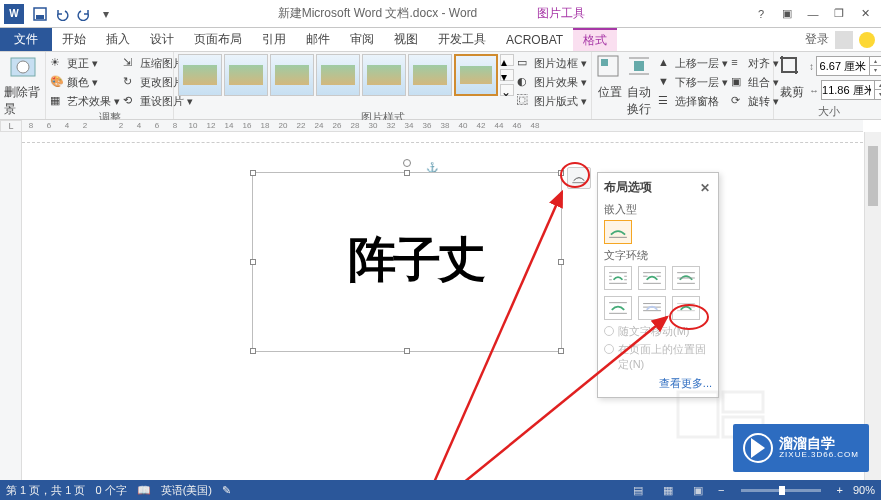  What do you see at coordinates (610, 78) in the screenshot?
I see `position-button: 位置` at bounding box center [610, 78].